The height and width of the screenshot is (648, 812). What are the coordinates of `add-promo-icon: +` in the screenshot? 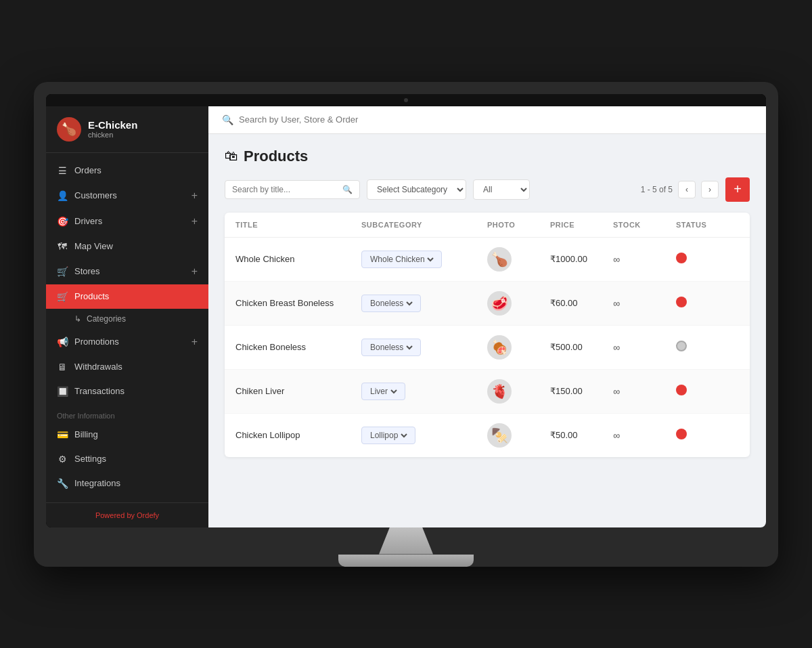 It's located at (195, 342).